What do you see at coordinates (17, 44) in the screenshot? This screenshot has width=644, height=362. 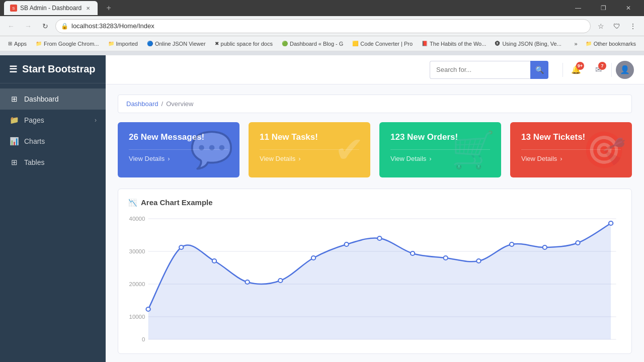 I see `bookmark-apps: ⊞ Apps` at bounding box center [17, 44].